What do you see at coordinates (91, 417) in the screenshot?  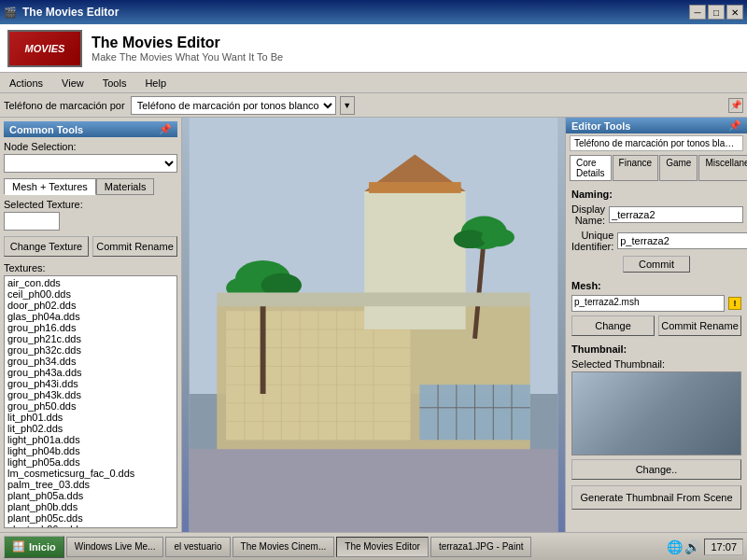 I see `texture-list-item: lit_ph01.dds` at bounding box center [91, 417].